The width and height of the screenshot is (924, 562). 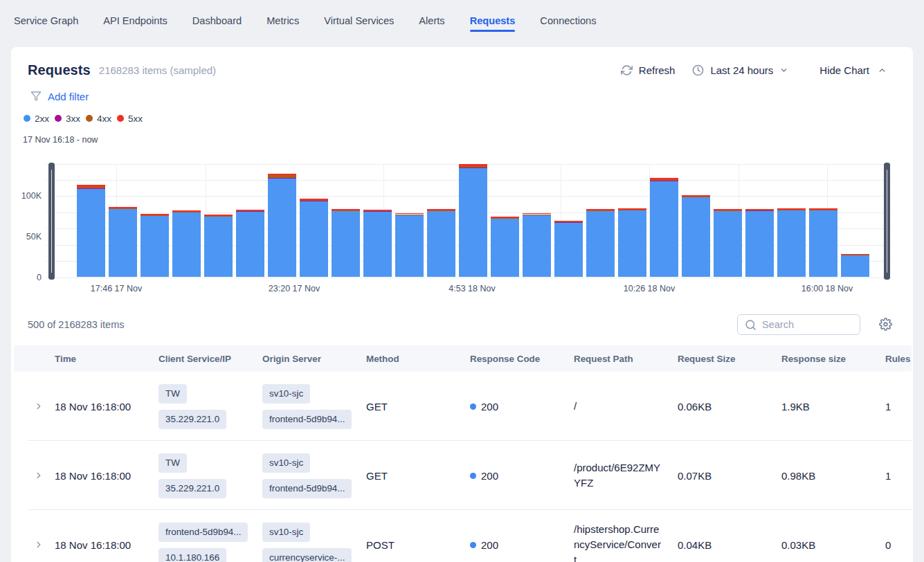 What do you see at coordinates (98, 119) in the screenshot?
I see `legend-item-4xx: 4xx` at bounding box center [98, 119].